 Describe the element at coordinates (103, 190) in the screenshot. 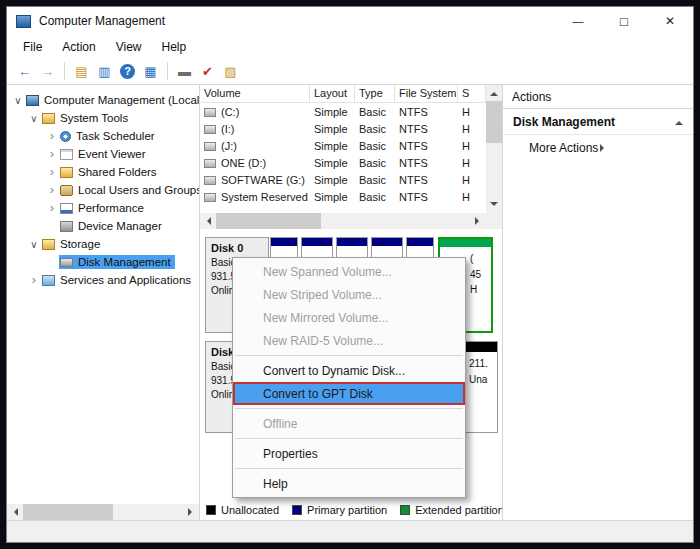

I see `tree: ∨ Computer Management (Local) ∨ System T…` at that location.